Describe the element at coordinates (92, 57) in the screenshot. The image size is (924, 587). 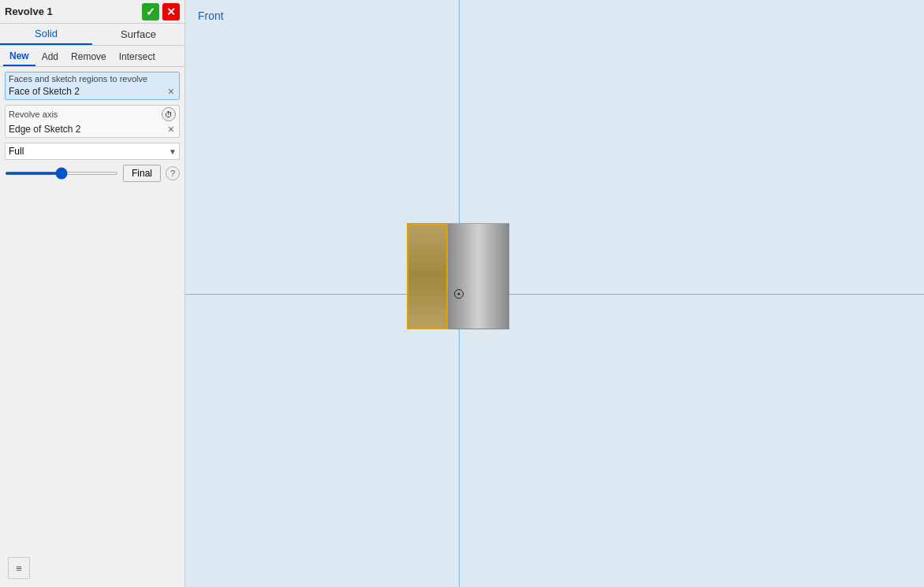
I see `op-tabs: New Add Remove Intersect` at that location.